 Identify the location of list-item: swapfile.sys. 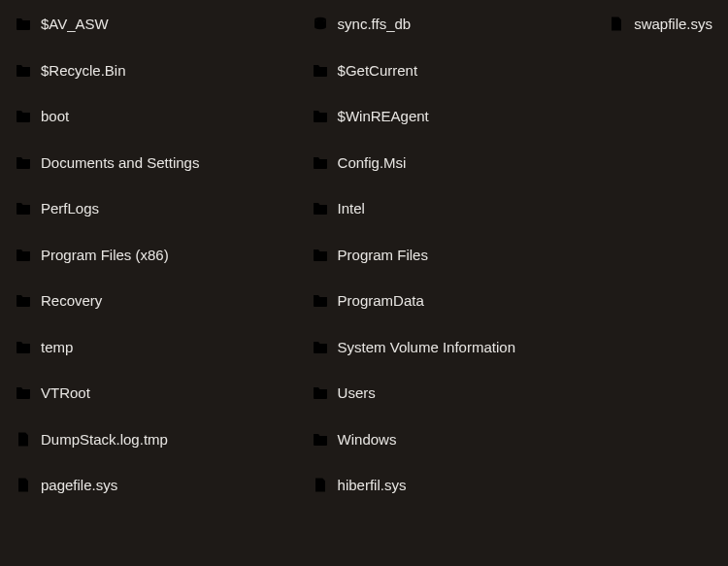
(660, 24).